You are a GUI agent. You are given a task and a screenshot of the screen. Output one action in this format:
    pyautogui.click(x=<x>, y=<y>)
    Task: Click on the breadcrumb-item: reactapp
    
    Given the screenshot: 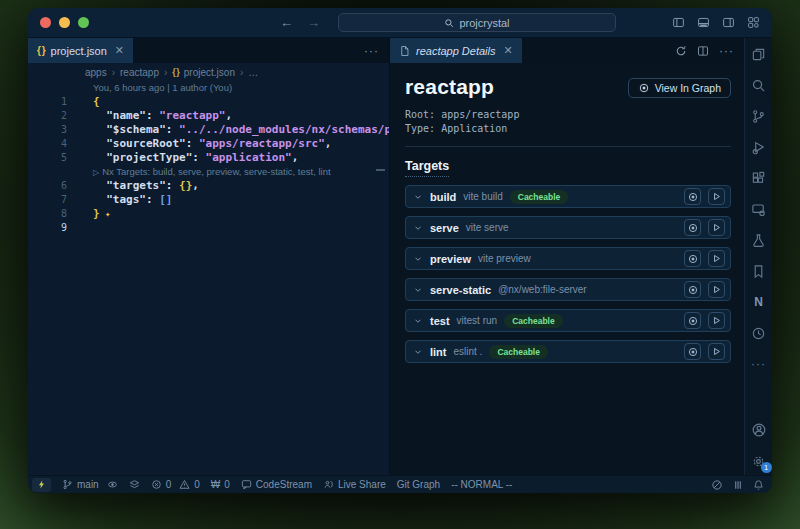 What is the action you would take?
    pyautogui.click(x=140, y=72)
    